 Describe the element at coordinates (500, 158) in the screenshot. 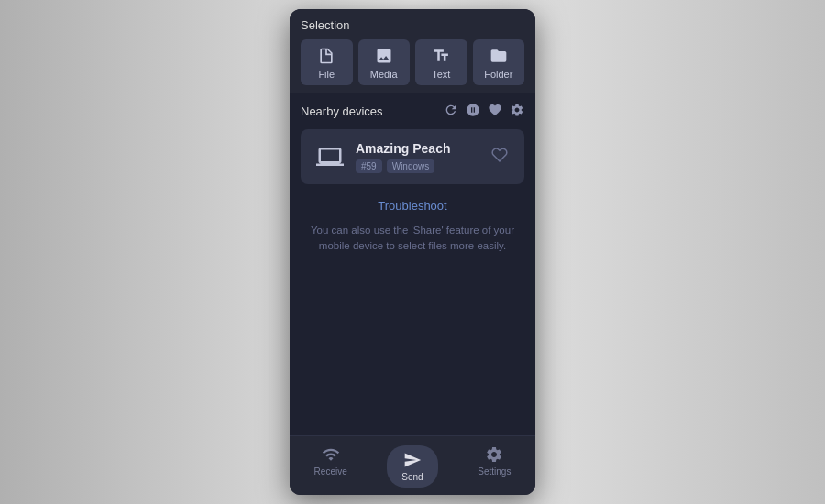

I see `device-favorite-button` at that location.